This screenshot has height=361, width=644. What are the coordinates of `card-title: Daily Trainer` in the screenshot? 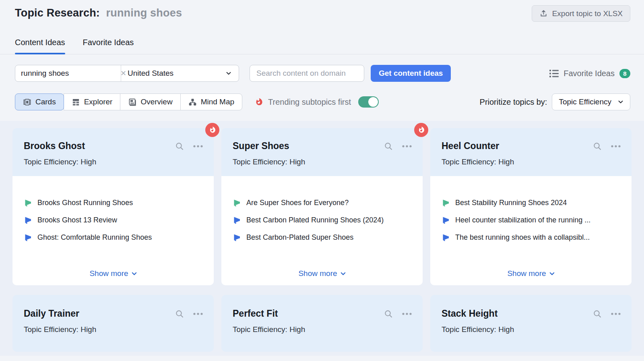 It's located at (52, 313).